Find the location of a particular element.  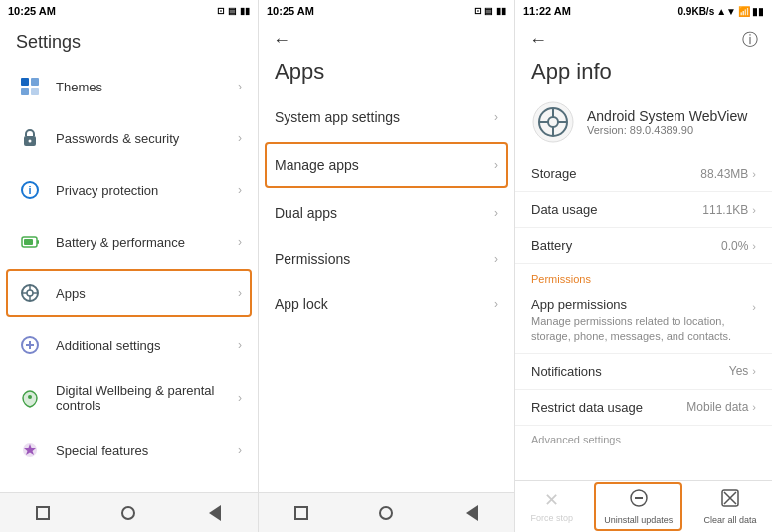

privacy-icon: i is located at coordinates (30, 190).